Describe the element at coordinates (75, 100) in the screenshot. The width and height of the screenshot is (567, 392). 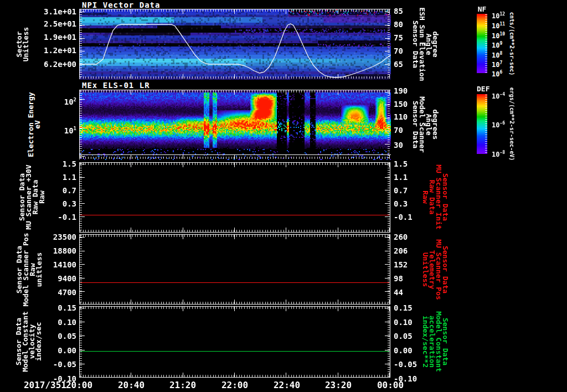
I see `tick-exponent: 2` at that location.